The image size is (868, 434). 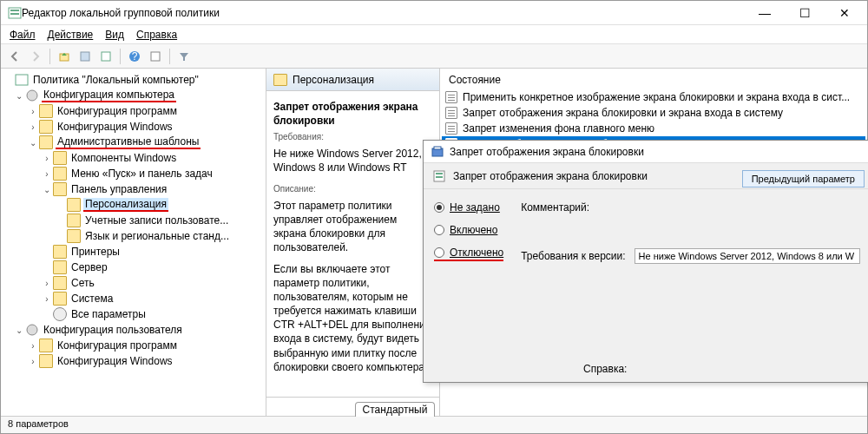 What do you see at coordinates (95, 252) in the screenshot?
I see `tree-item: Принтеры` at bounding box center [95, 252].